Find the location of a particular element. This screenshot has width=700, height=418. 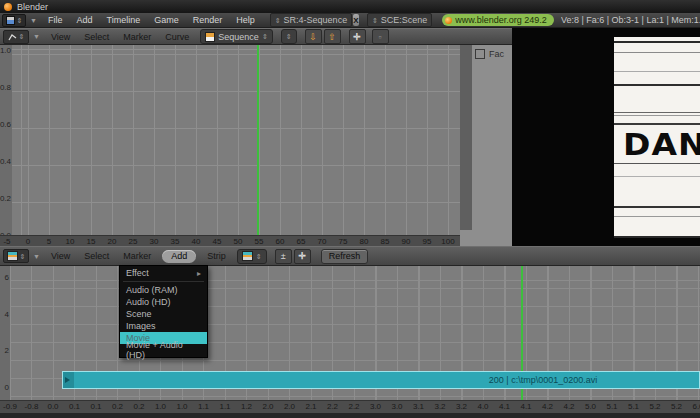

vse-header: ⇕ ▼ View Select Marker Add Strip ⇕ ± ✛ R… is located at coordinates (350, 256).